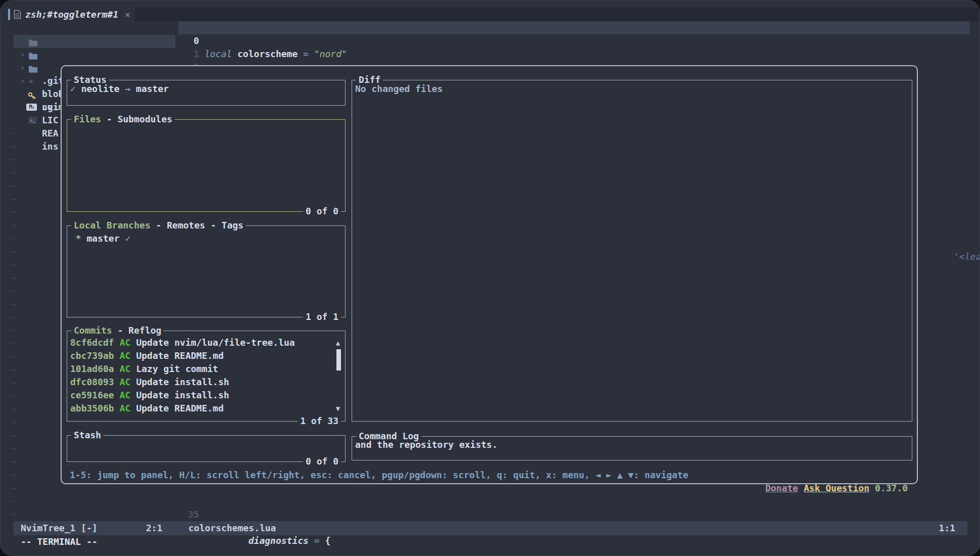 Image resolution: width=980 pixels, height=556 pixels. What do you see at coordinates (123, 119) in the screenshot?
I see `files-panel-title: Files - Submodules` at bounding box center [123, 119].